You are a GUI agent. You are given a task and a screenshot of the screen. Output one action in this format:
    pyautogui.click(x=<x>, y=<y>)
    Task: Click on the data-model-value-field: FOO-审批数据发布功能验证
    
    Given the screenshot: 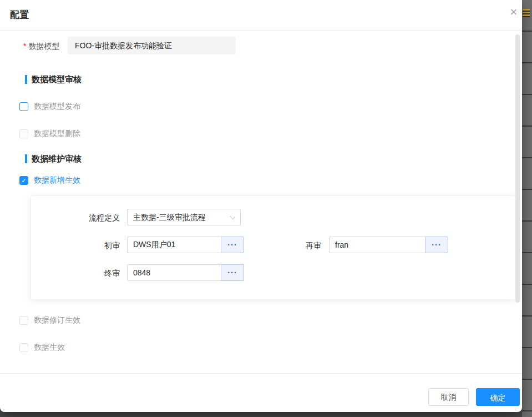 What is the action you would take?
    pyautogui.click(x=152, y=46)
    